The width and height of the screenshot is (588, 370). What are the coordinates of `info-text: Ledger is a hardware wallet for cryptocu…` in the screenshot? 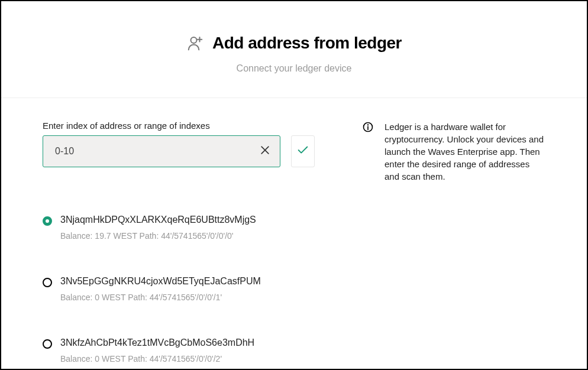 It's located at (465, 151).